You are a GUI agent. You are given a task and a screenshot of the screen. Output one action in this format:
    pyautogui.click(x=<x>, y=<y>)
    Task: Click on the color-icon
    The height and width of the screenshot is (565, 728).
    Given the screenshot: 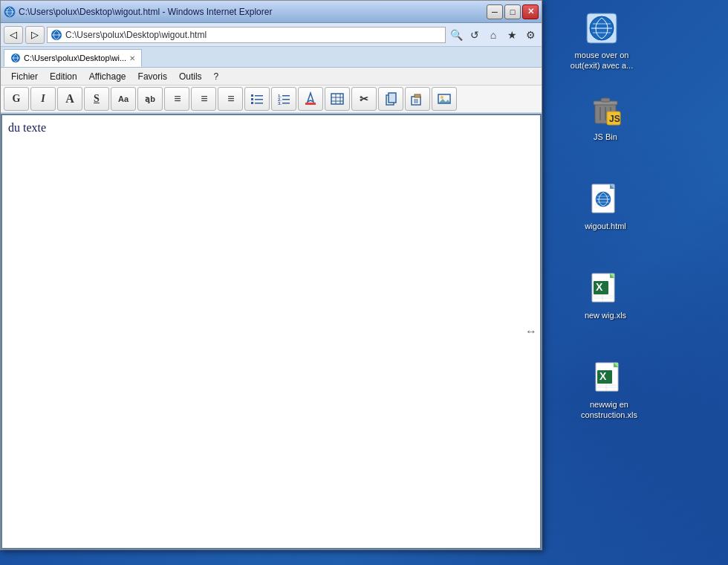 What is the action you would take?
    pyautogui.click(x=311, y=99)
    